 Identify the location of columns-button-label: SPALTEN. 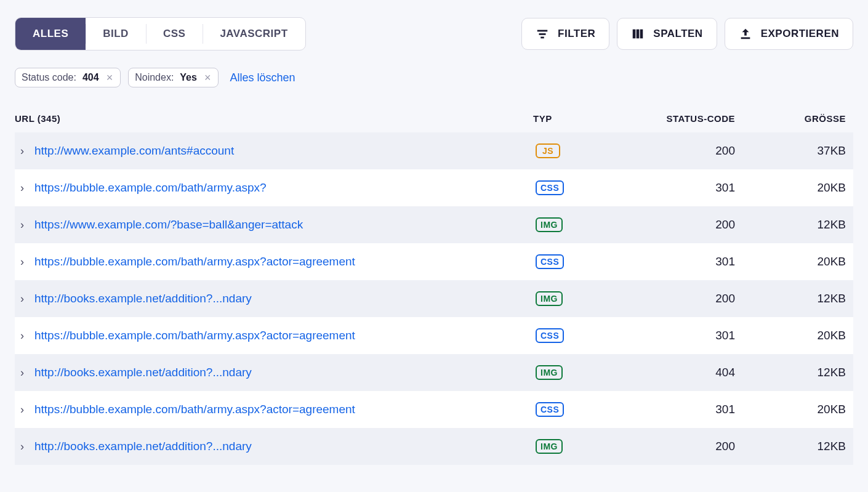
(678, 34).